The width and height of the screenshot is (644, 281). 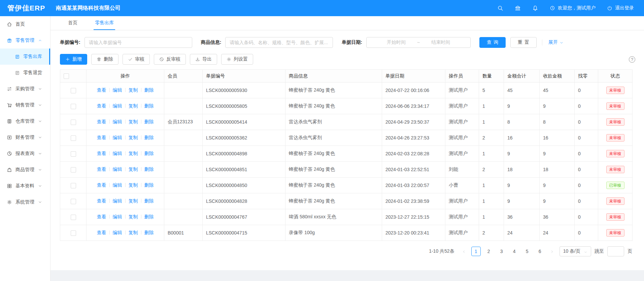 I want to click on unaudit-button: 反审核, so click(x=170, y=59).